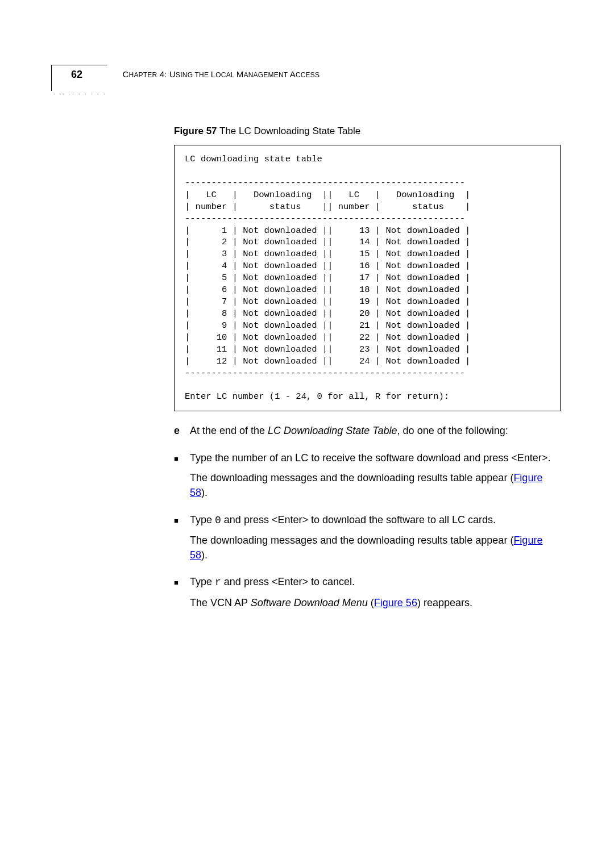 The image size is (614, 868). Describe the element at coordinates (375, 431) in the screenshot. I see `step-body: At the end of the LC Downloading State T…` at that location.